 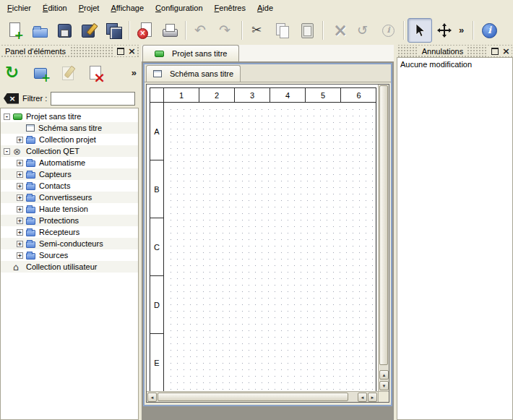 I want to click on tab-projet-sans-titre: Projet sans titre, so click(x=191, y=53).